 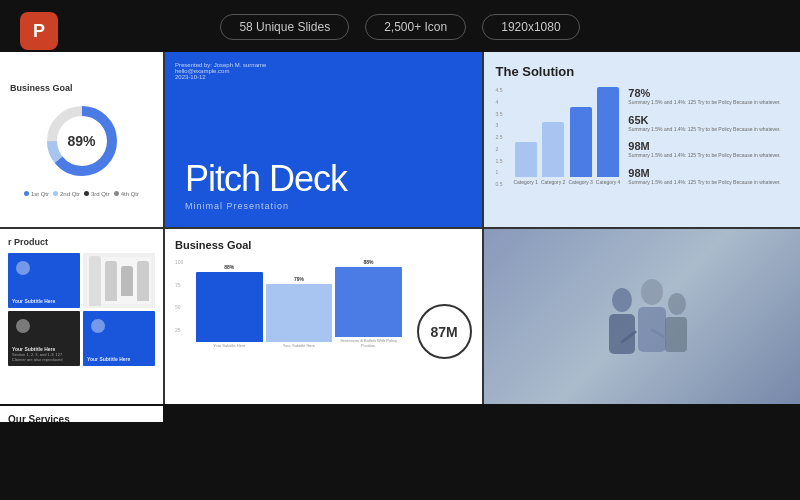 What do you see at coordinates (642, 140) in the screenshot?
I see `slide-solution: The Solution 4.5 4 3.5 3 2.5 2 1.5 1 0.5…` at bounding box center [642, 140].